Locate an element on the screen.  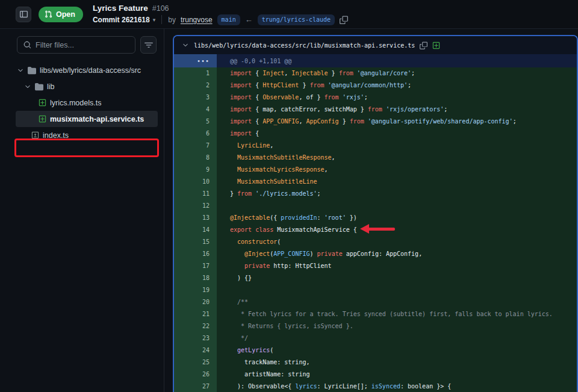
line-number: 4 is located at coordinates (195, 110).